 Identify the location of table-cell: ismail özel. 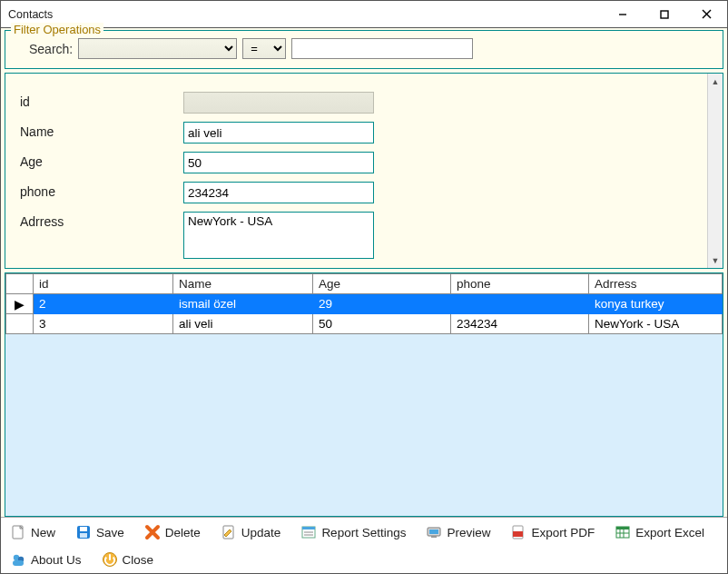
(243, 304).